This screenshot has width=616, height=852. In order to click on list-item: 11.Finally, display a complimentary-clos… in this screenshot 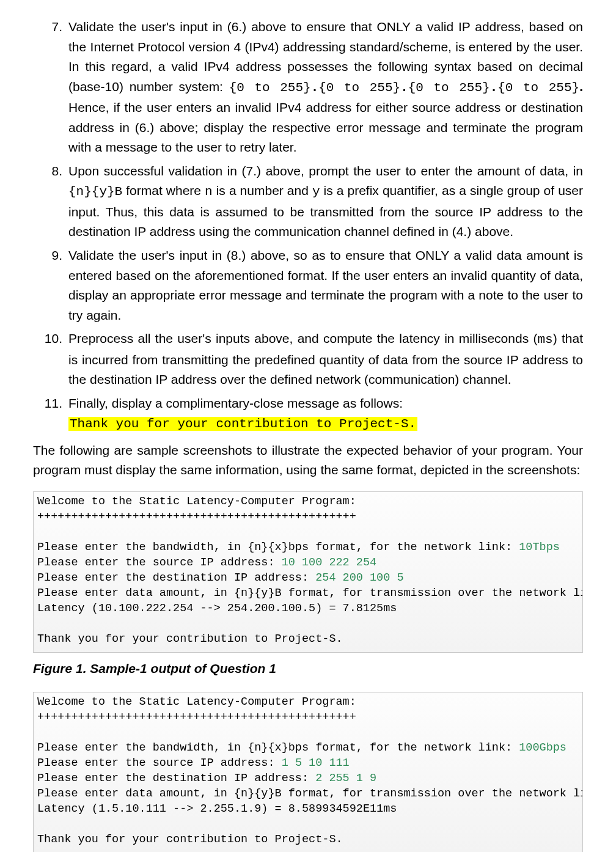, I will do `click(308, 414)`.